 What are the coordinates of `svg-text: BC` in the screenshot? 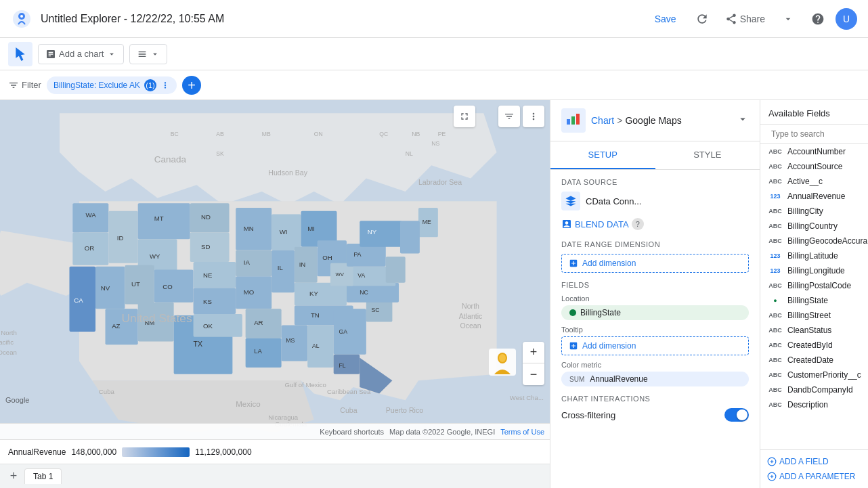 It's located at (175, 134).